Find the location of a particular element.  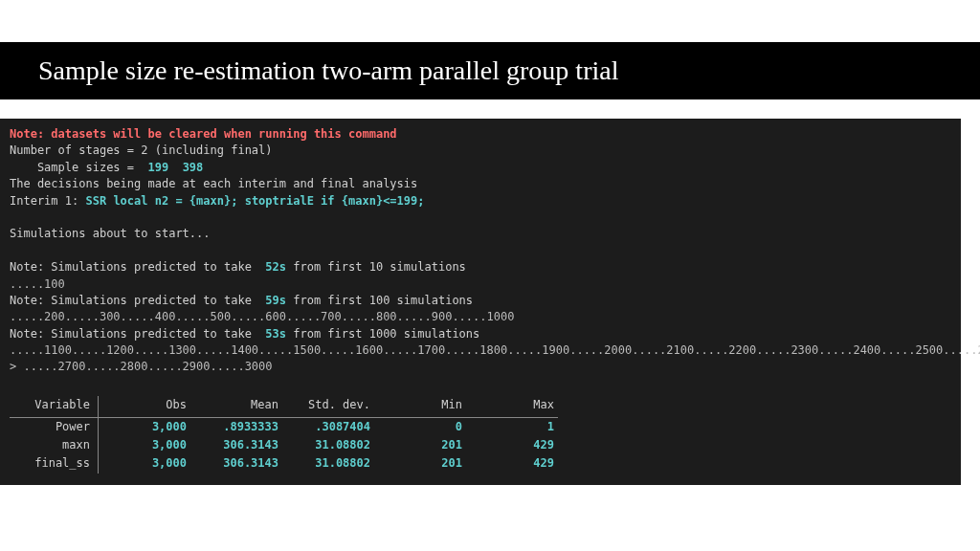

col-variable: Variable is located at coordinates (54, 407).